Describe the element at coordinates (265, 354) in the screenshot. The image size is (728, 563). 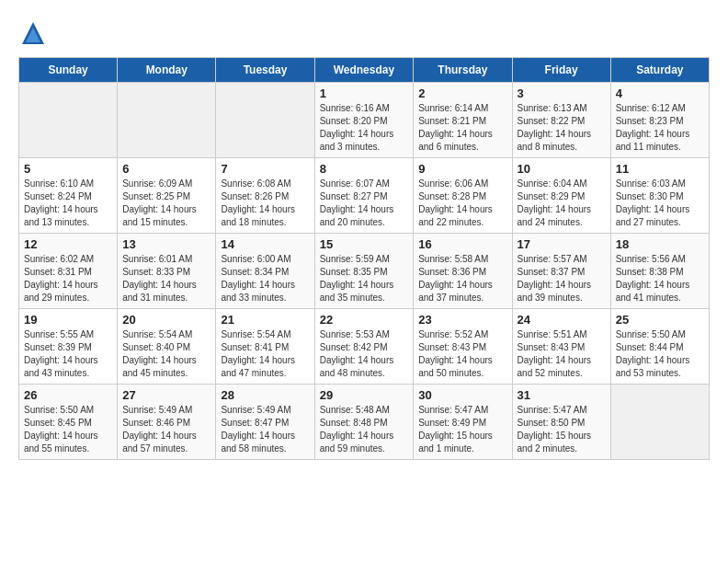
I see `day-info: Sunrise: 5:54 AM Sunset: 8:41 PM Dayligh…` at that location.